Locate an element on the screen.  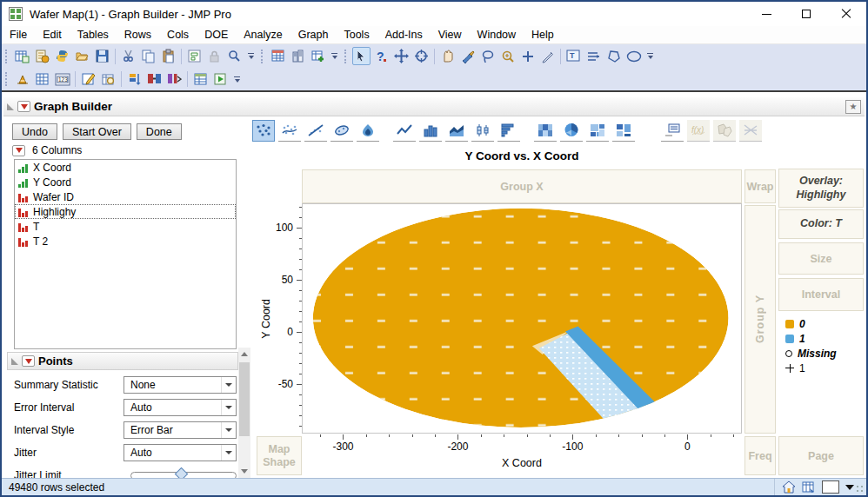
cut-icon is located at coordinates (129, 56).